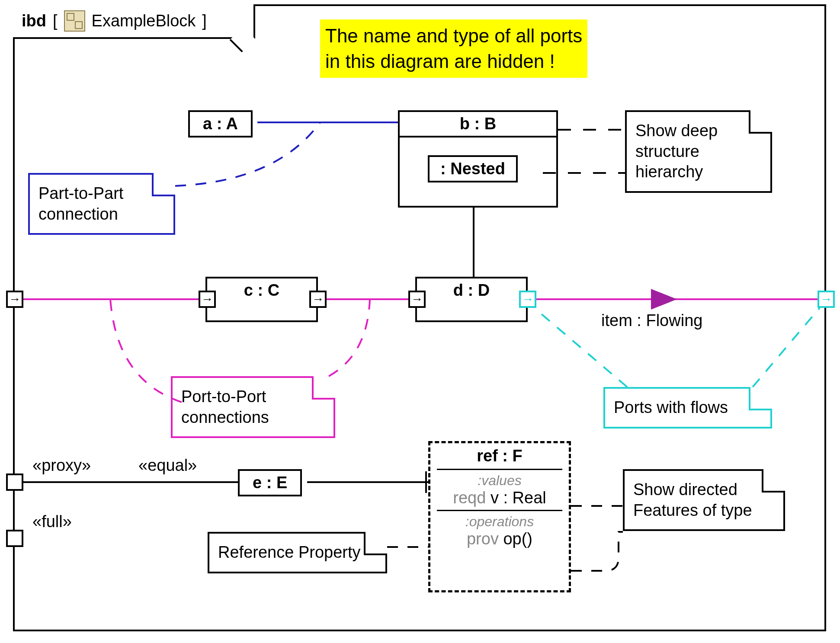 Image resolution: width=840 pixels, height=643 pixels. Describe the element at coordinates (52, 521) in the screenshot. I see `full-label: «full»` at that location.